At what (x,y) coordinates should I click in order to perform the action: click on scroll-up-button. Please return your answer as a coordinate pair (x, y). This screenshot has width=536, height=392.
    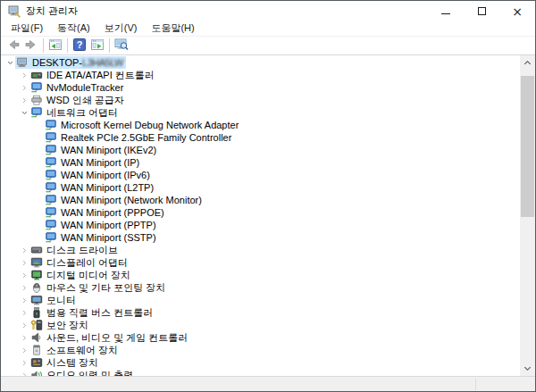
    Looking at the image, I should click on (527, 63).